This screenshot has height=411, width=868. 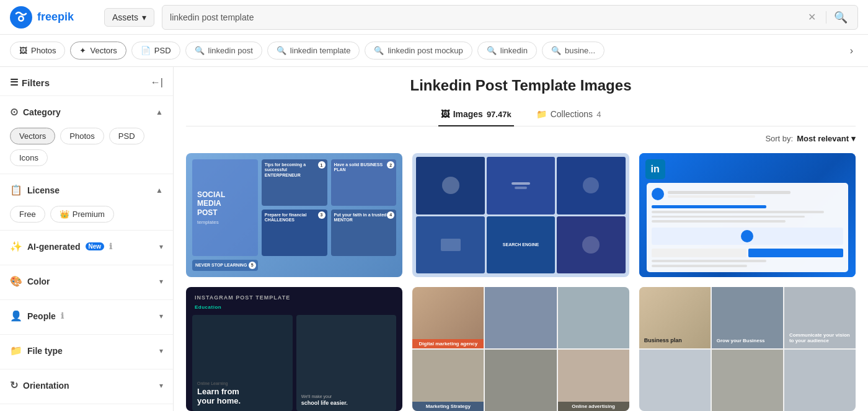 What do you see at coordinates (16, 190) in the screenshot?
I see `license-icon: 📋` at bounding box center [16, 190].